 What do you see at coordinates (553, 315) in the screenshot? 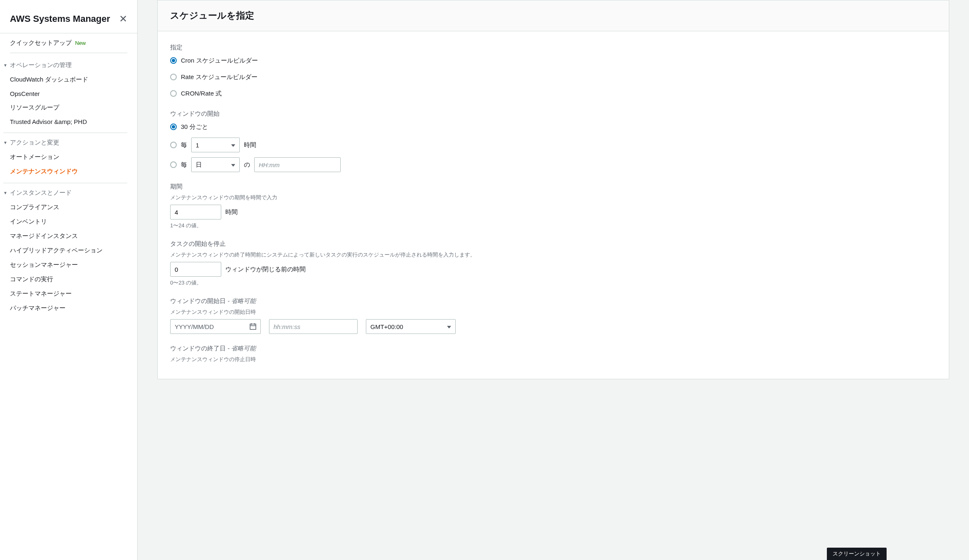
I see `start-date-group: ウィンドウの開始日 - 省略可能 メンテナンスウィンドウの開始日時 YYYY/M…` at bounding box center [553, 315].